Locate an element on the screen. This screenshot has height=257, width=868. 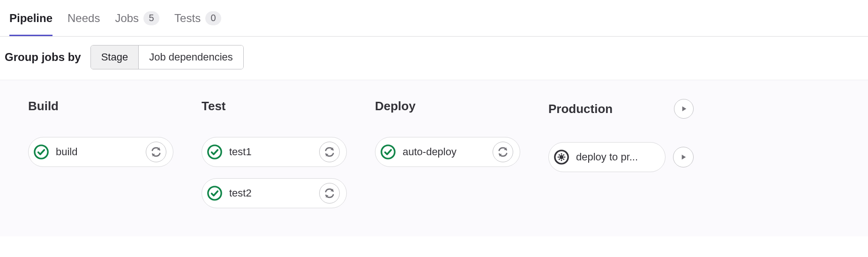
tab-label: Pipeline is located at coordinates (31, 18).